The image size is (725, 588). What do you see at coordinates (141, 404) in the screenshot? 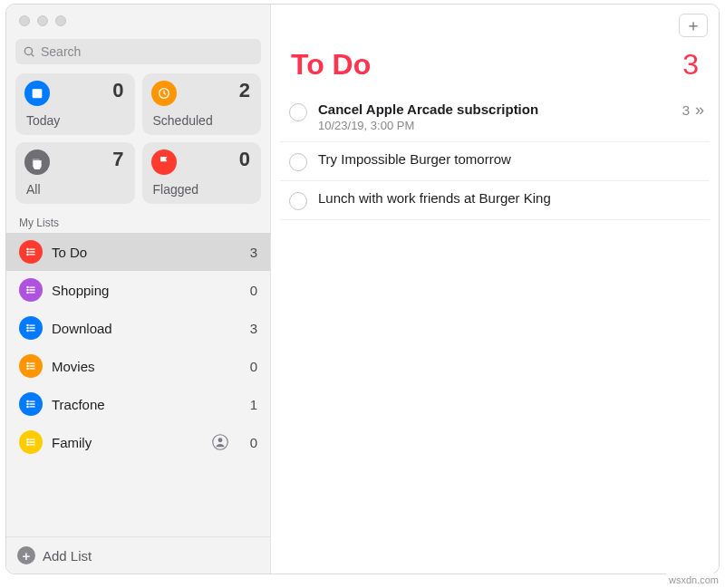
I see `list-name: Tracfone` at bounding box center [141, 404].